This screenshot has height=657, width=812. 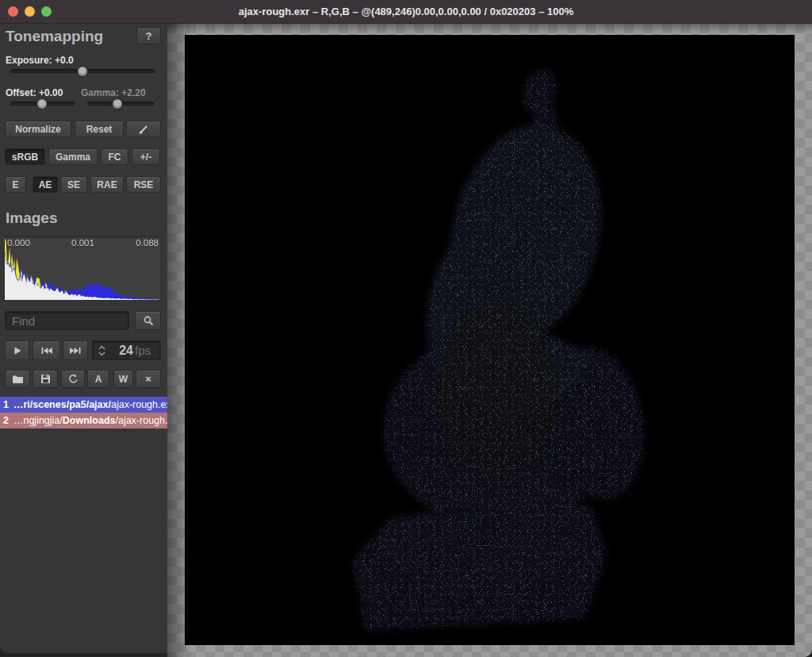 I want to click on image-index: 2, so click(x=6, y=421).